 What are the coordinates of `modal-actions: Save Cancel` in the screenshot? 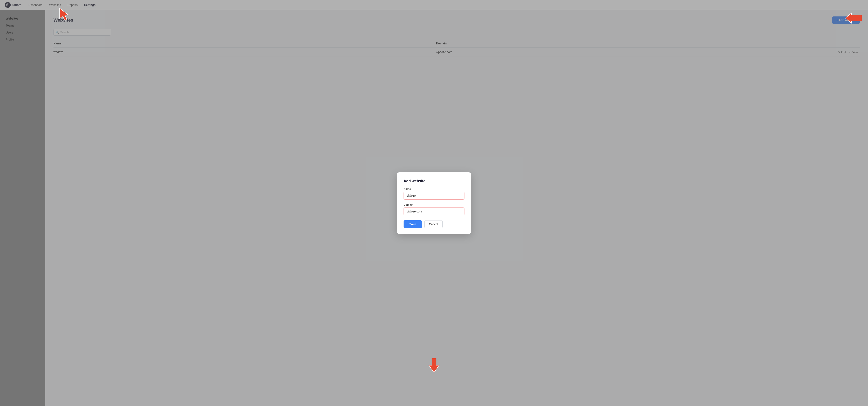 It's located at (434, 224).